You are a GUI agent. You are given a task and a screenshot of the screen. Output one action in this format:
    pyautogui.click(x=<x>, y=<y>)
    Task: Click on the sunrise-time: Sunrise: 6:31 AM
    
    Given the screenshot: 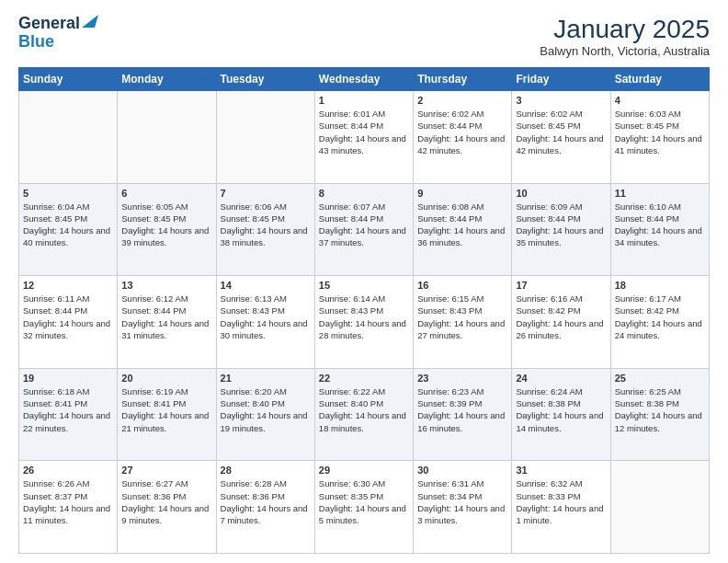 What is the action you would take?
    pyautogui.click(x=462, y=484)
    